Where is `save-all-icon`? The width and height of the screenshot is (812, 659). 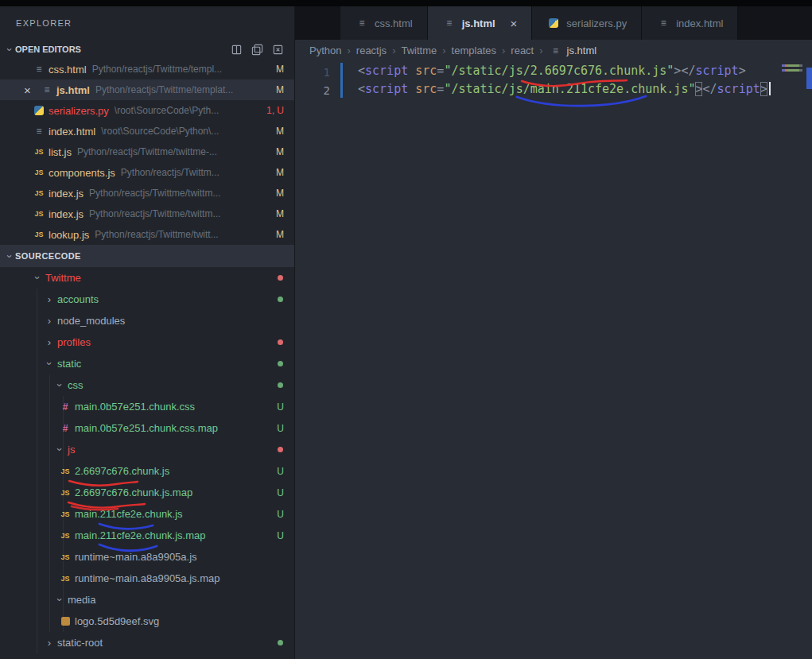 save-all-icon is located at coordinates (258, 49).